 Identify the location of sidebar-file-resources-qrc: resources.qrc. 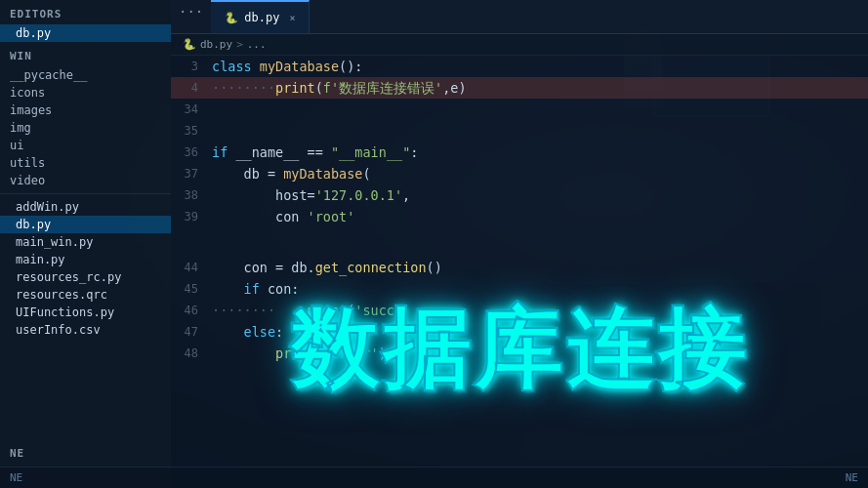
(86, 295).